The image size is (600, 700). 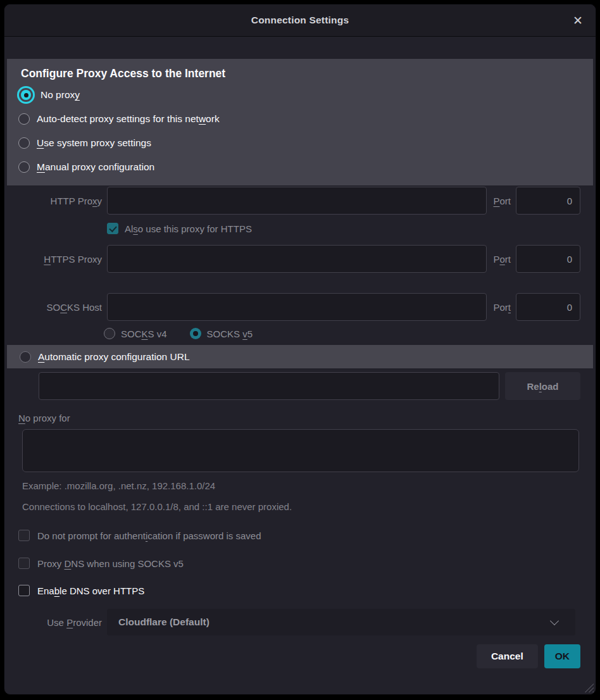 I want to click on https-port-input, so click(x=548, y=259).